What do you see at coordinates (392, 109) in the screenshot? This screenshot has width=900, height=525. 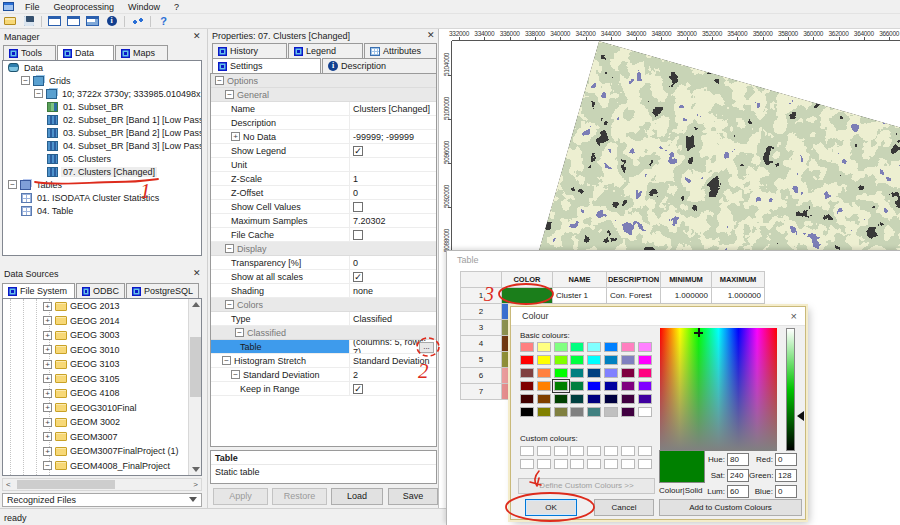 I see `setting-value: Clusters [Changed]` at bounding box center [392, 109].